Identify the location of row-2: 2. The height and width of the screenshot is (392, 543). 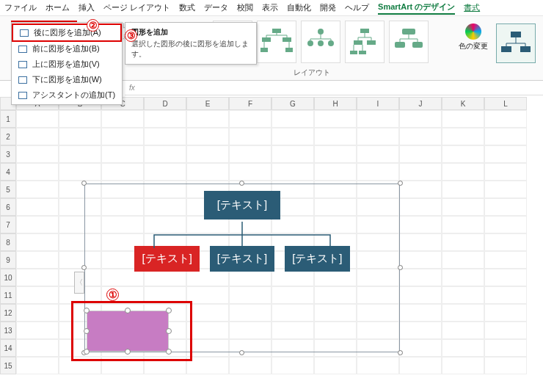
(8, 137).